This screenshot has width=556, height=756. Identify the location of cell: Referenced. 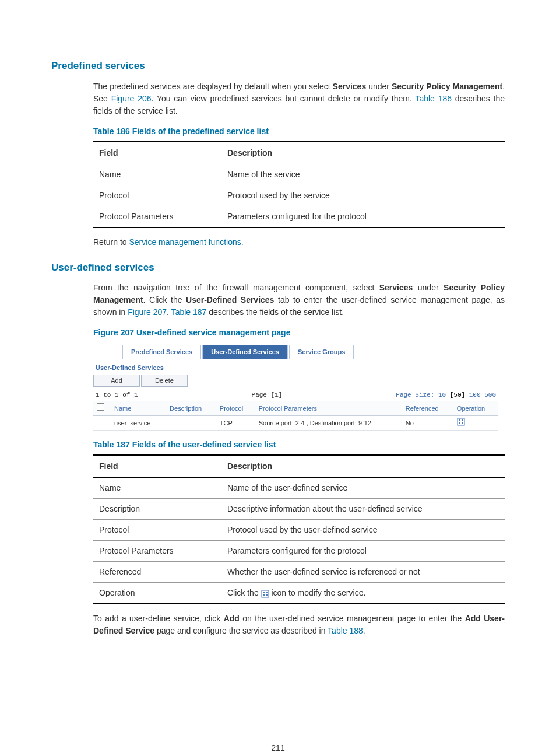
(157, 572).